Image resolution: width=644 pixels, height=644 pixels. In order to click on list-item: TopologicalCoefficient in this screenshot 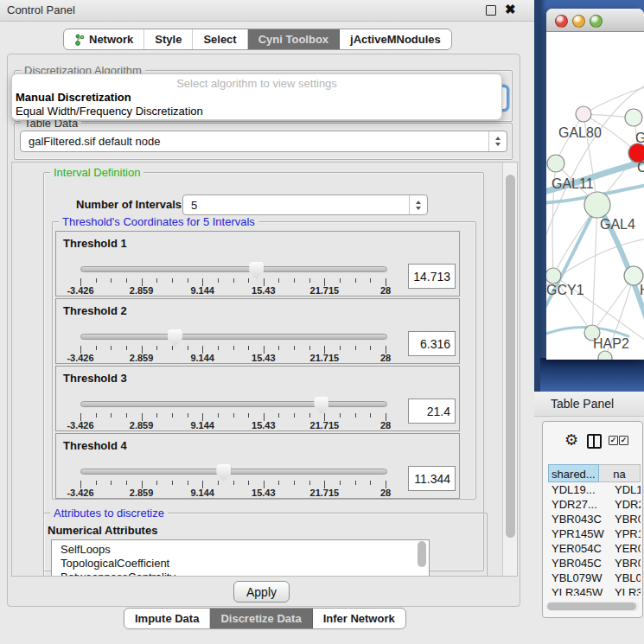, I will do `click(240, 564)`.